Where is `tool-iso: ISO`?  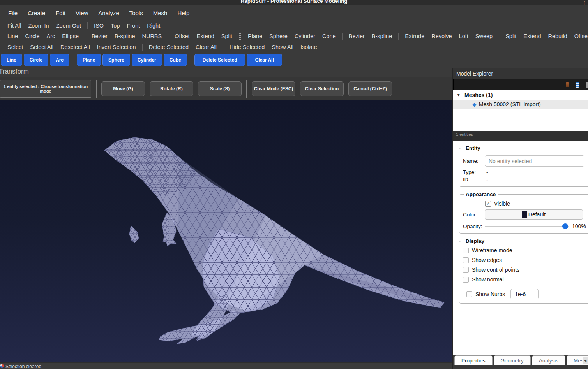
tool-iso: ISO is located at coordinates (99, 26).